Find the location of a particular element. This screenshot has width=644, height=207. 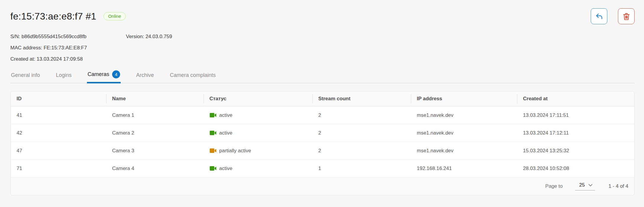

cell-id: 42 is located at coordinates (59, 133).